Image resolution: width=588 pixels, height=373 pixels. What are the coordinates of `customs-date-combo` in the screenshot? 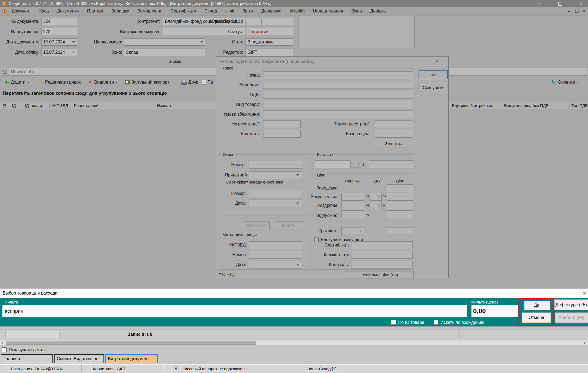 It's located at (276, 265).